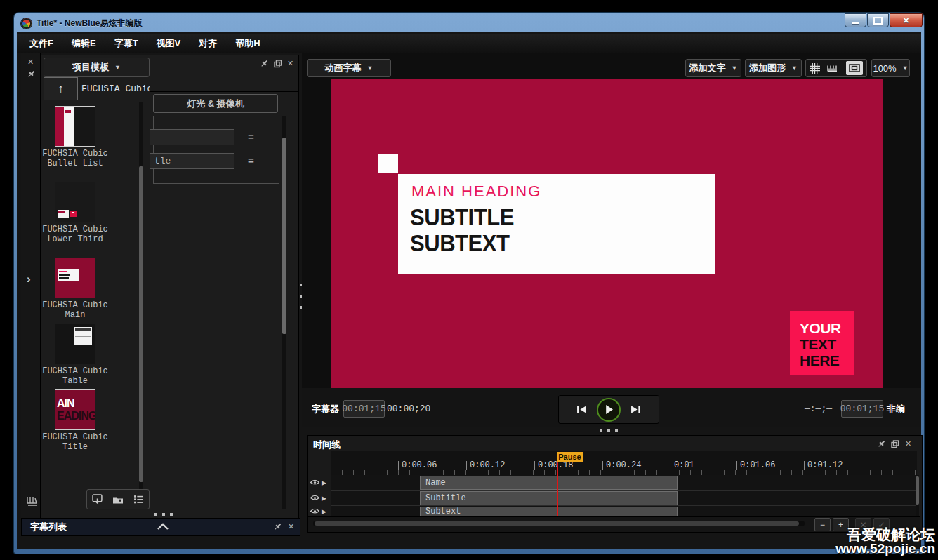 This screenshot has width=938, height=560. Describe the element at coordinates (192, 161) in the screenshot. I see `property-field-2: tle` at that location.